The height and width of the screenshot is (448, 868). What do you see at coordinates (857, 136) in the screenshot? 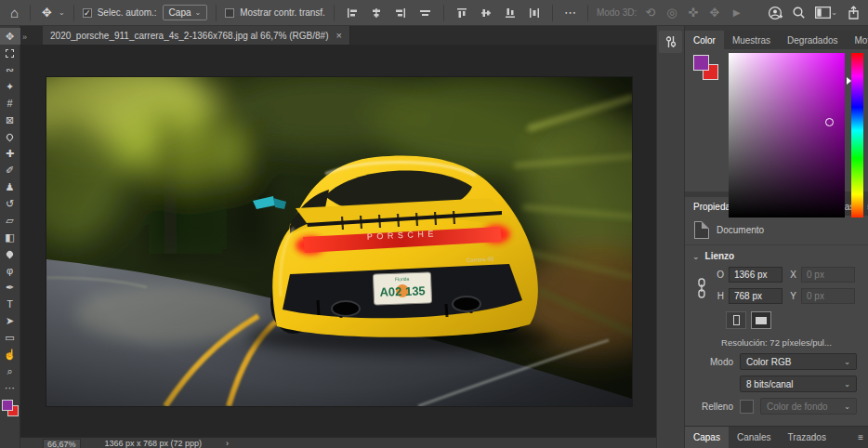
I see `hue-slider` at bounding box center [857, 136].